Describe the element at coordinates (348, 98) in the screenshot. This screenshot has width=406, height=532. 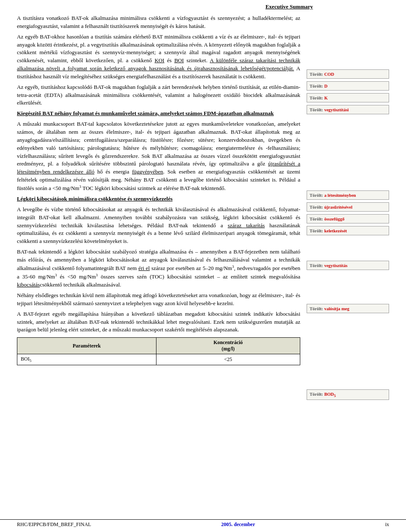
I see `sidebar-box-k: Törölt: K` at that location.